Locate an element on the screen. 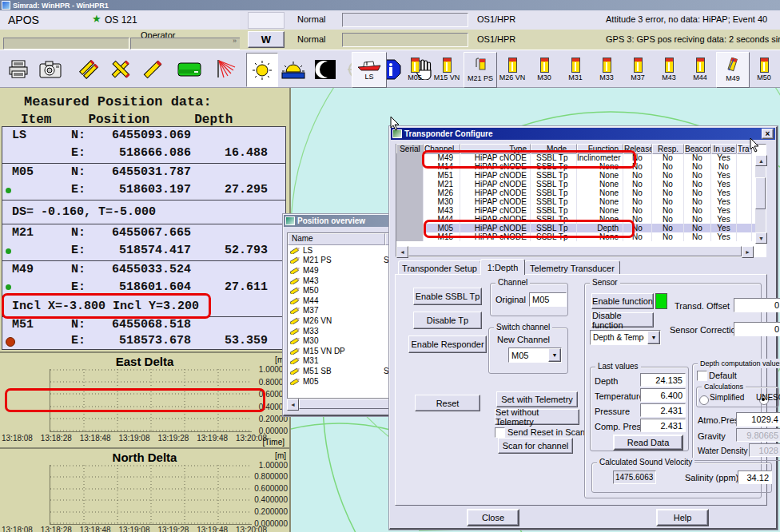 The height and width of the screenshot is (532, 780). y-tick: 0.40000 is located at coordinates (269, 407).